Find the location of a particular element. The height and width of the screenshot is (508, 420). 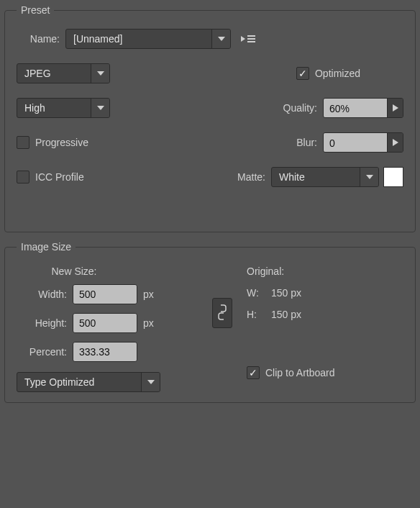

clip-to-artboard-label: Clip to Artboard is located at coordinates (301, 373).